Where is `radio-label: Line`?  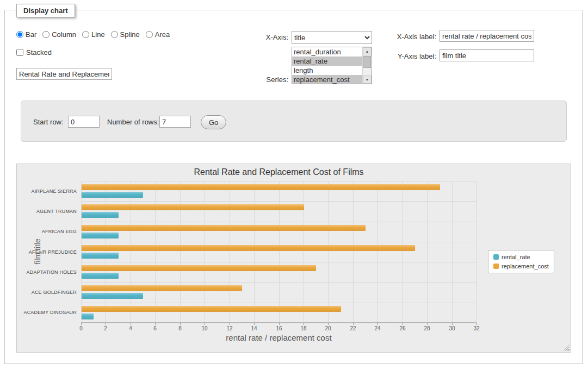
radio-label: Line is located at coordinates (98, 35).